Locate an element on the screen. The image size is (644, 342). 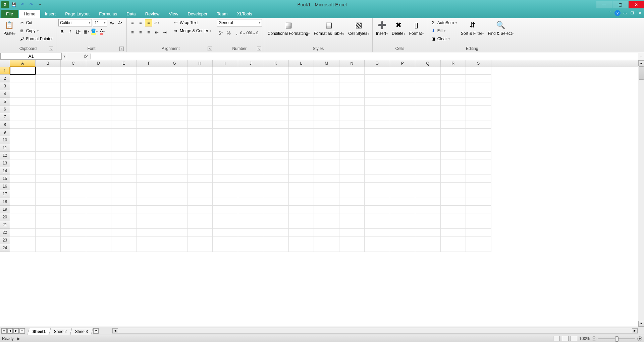
cell-G22 is located at coordinates (175, 232).